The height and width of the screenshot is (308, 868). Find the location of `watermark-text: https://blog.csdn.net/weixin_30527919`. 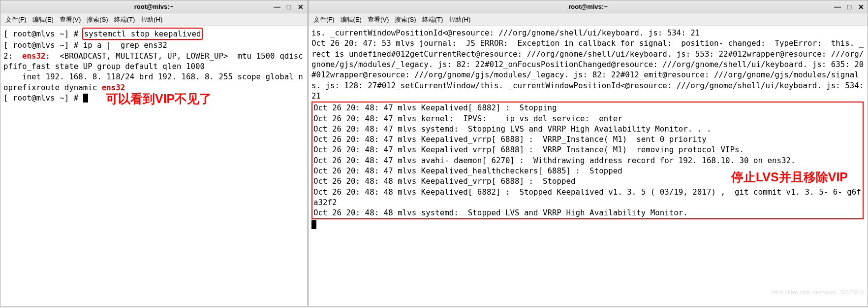

watermark-text: https://blog.csdn.net/weixin_30527919 is located at coordinates (818, 293).